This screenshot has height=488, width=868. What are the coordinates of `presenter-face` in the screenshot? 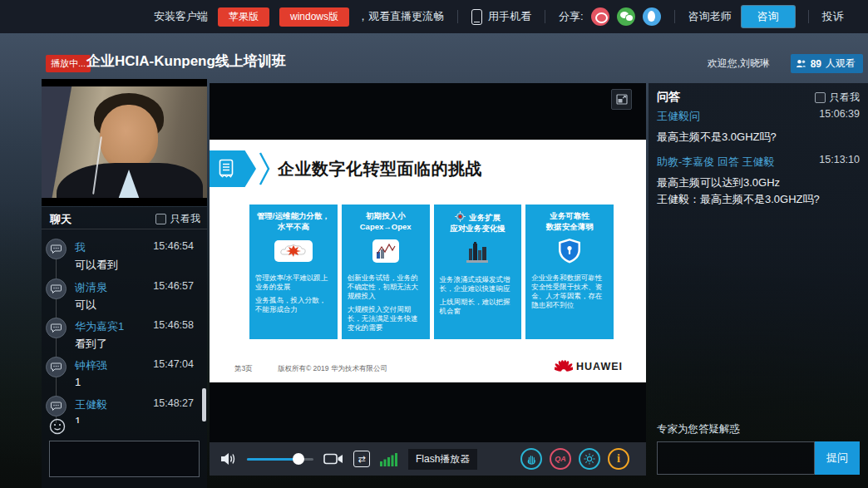 It's located at (129, 137).